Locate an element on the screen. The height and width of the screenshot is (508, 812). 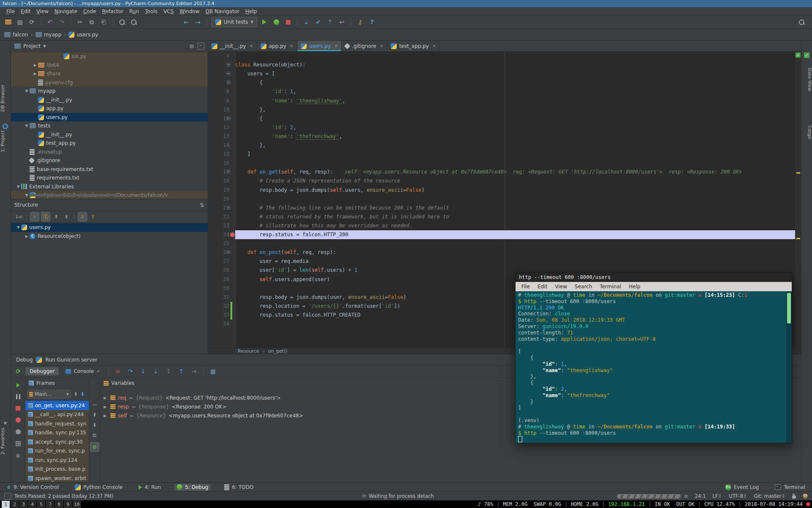
line-number: 28 is located at coordinates (219, 270).